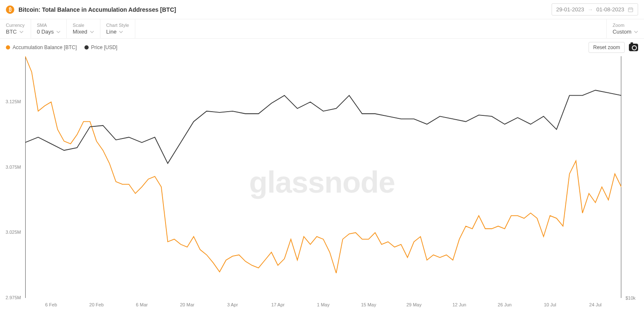 Image resolution: width=644 pixels, height=324 pixels. What do you see at coordinates (84, 29) in the screenshot?
I see `scale-selector: Scale Mixed` at bounding box center [84, 29].